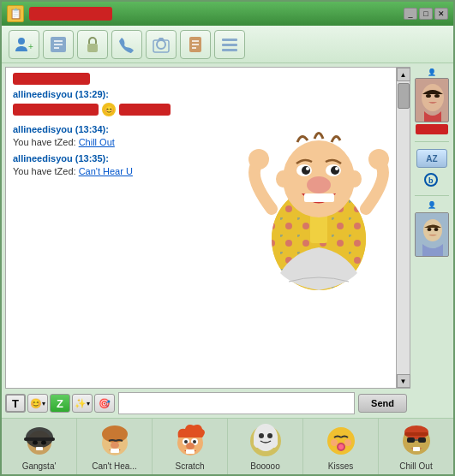 The height and width of the screenshot is (476, 455). I want to click on az-sort-button: AZ, so click(432, 158).